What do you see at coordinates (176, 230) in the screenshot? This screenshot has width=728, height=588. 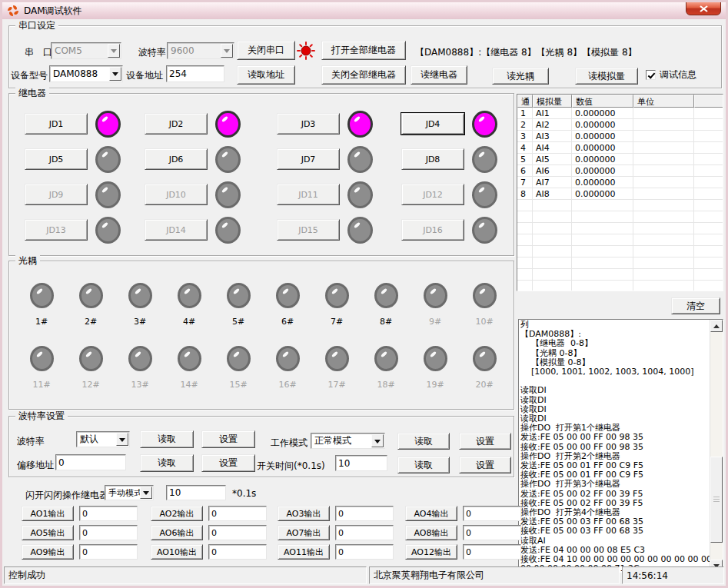 I see `relay-button: JD14` at bounding box center [176, 230].